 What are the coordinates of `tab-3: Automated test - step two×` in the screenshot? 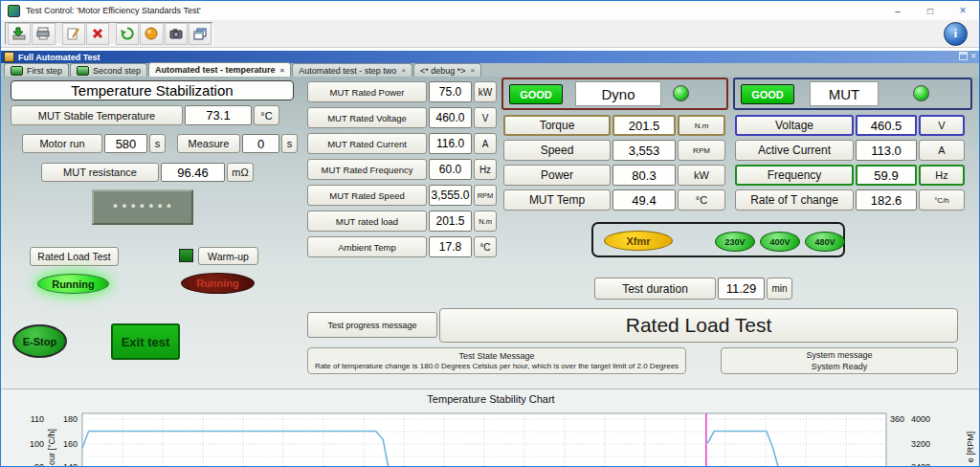 It's located at (352, 70).